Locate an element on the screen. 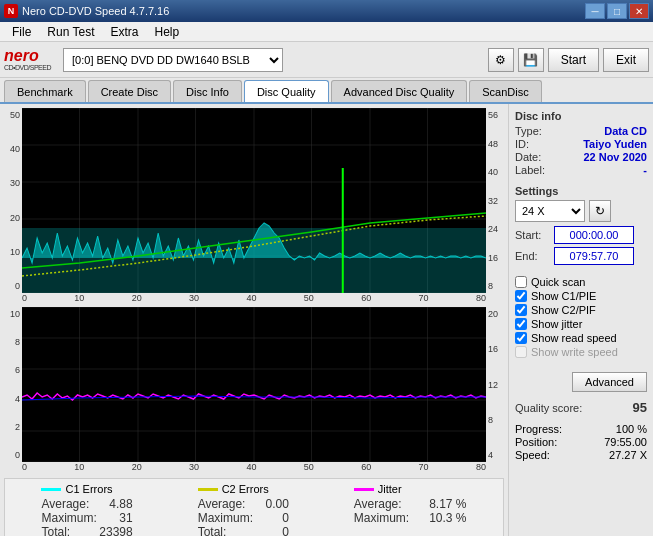  show-read-speed-label: Show read speed is located at coordinates (574, 338).